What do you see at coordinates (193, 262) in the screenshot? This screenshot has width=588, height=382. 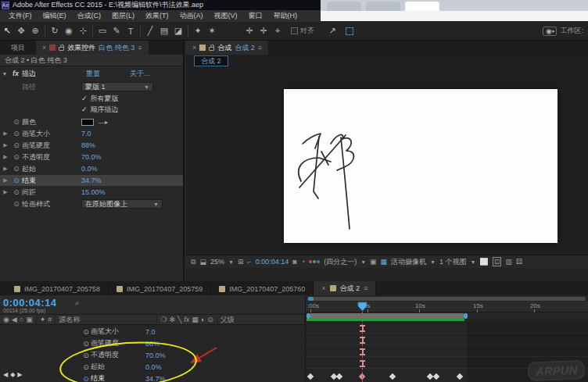 I see `snapshot-icon: ⧉` at bounding box center [193, 262].